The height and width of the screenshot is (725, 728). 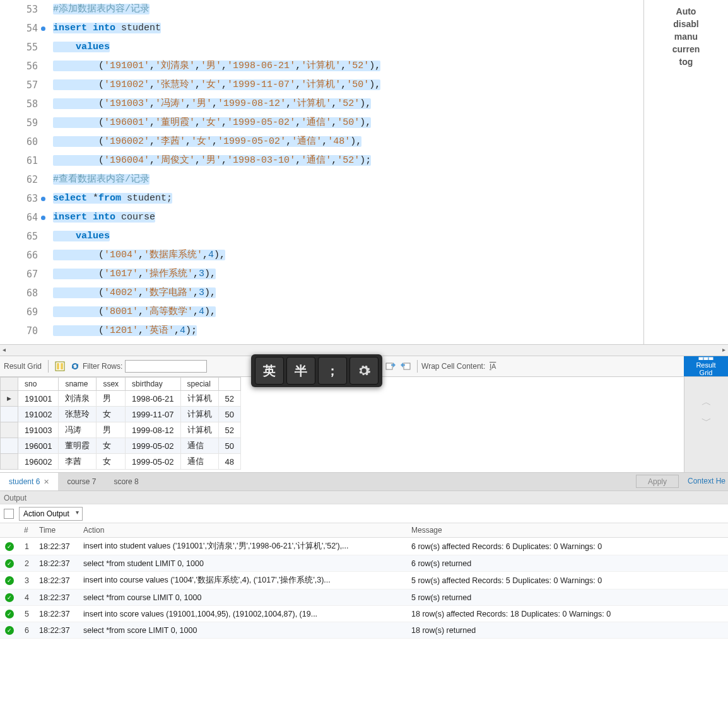 I want to click on table-row: 196001董明霞女1999-05-02通信50, so click(x=121, y=446).